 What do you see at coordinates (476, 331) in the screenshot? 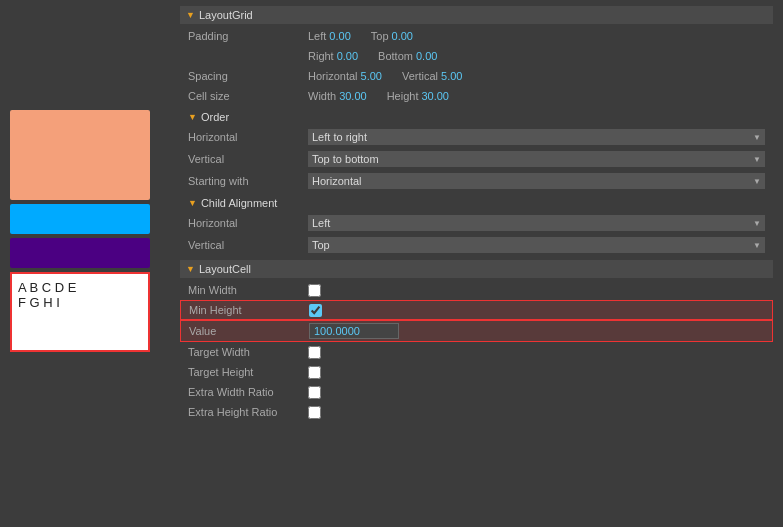
I see `value-row: Value` at bounding box center [476, 331].